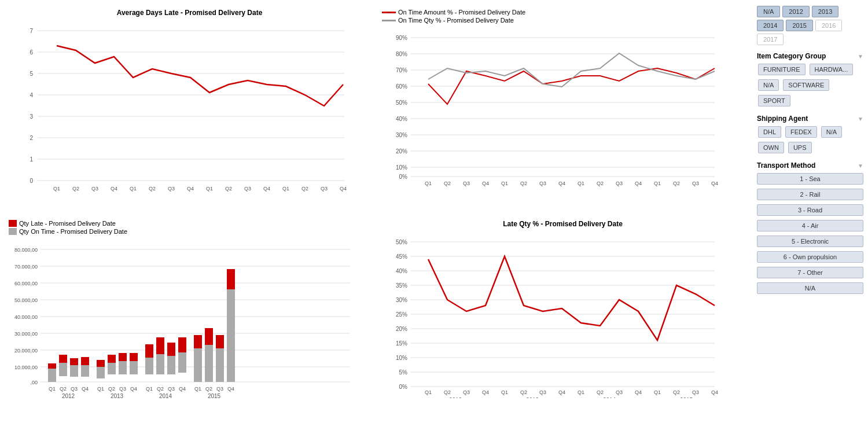 This screenshot has height=434, width=868. I want to click on filter-btn-other: 7 - Other, so click(810, 273).